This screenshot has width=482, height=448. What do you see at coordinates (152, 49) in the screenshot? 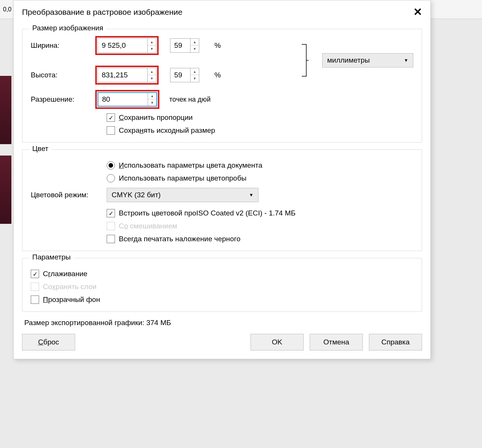
I see `width-step-down-icon: ▼` at bounding box center [152, 49].